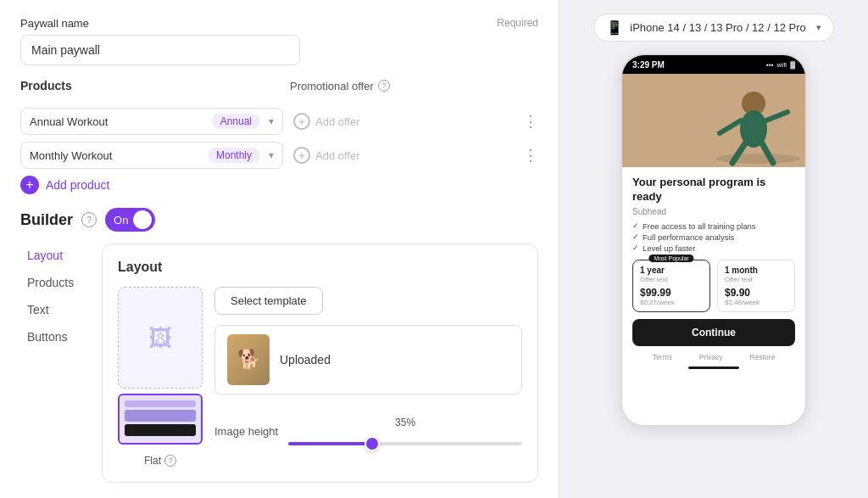  I want to click on template-placeholder: 🖼, so click(160, 338).